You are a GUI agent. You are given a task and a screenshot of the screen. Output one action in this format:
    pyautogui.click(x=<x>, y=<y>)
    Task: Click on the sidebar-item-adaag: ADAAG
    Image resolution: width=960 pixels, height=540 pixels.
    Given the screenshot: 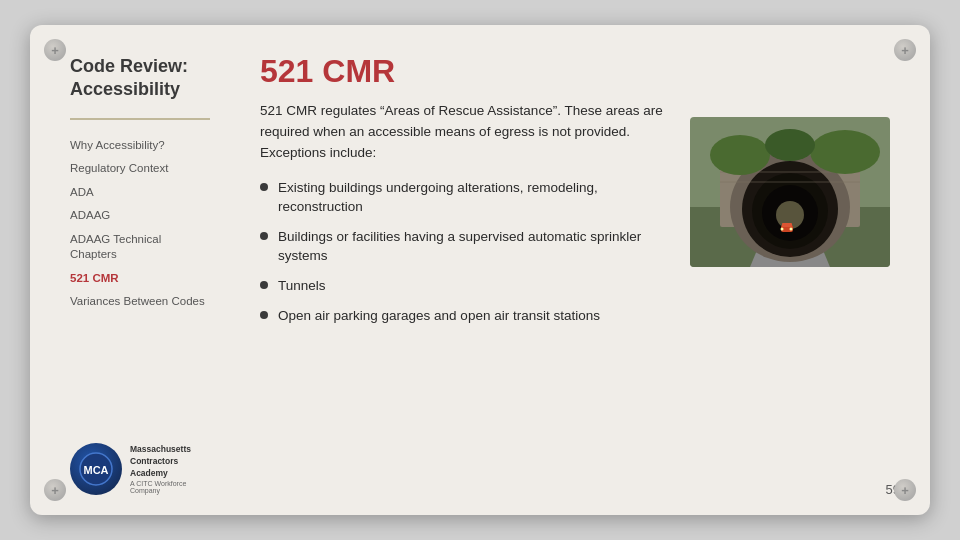 What is the action you would take?
    pyautogui.click(x=140, y=216)
    